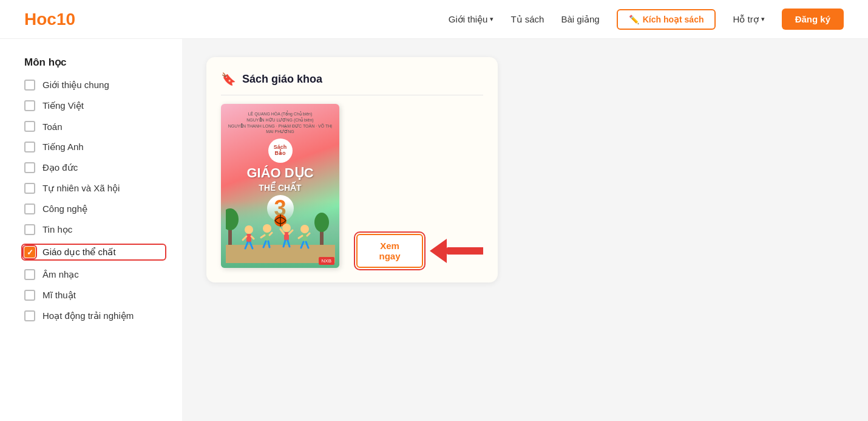 This screenshot has height=421, width=868. I want to click on arrow-body, so click(465, 251).